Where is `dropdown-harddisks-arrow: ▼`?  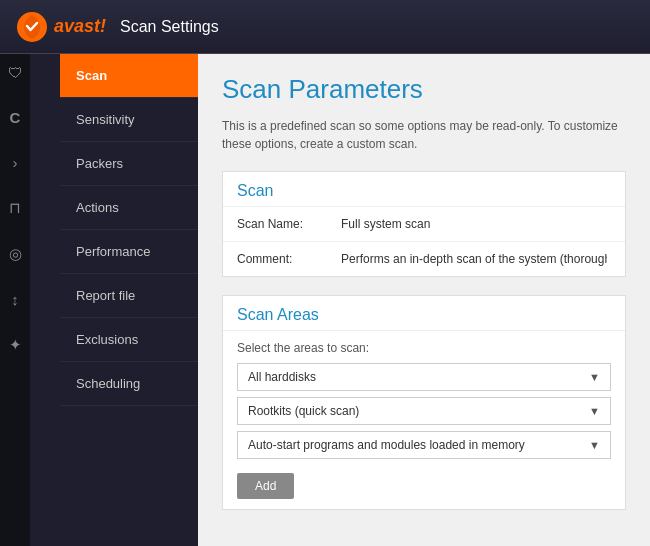 dropdown-harddisks-arrow: ▼ is located at coordinates (594, 377).